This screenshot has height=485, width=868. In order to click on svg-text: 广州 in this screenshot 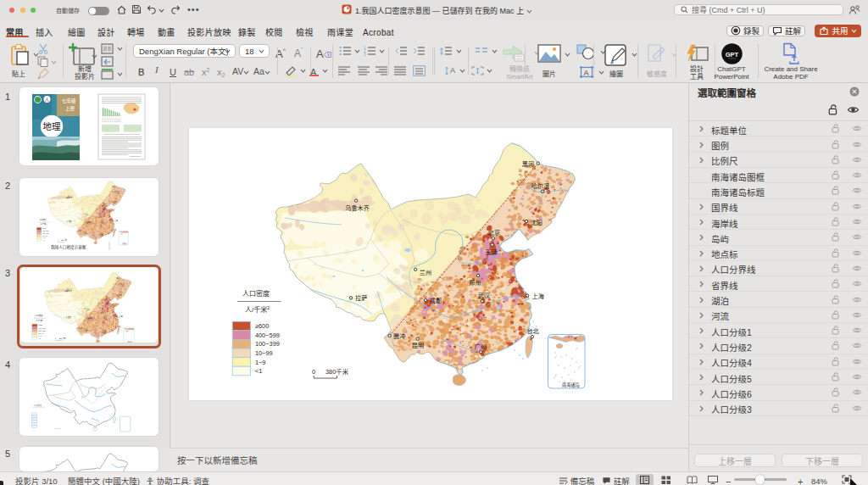, I will do `click(481, 346)`.